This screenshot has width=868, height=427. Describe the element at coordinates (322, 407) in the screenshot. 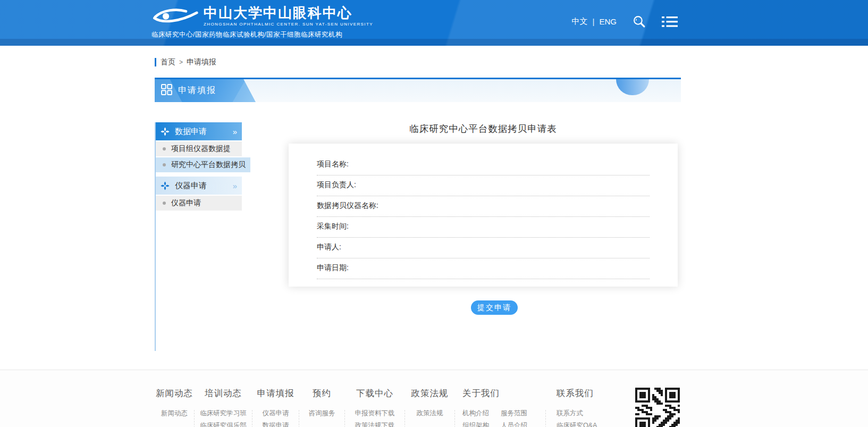

I see `footer-column-reservation: 预约 咨询服务` at that location.